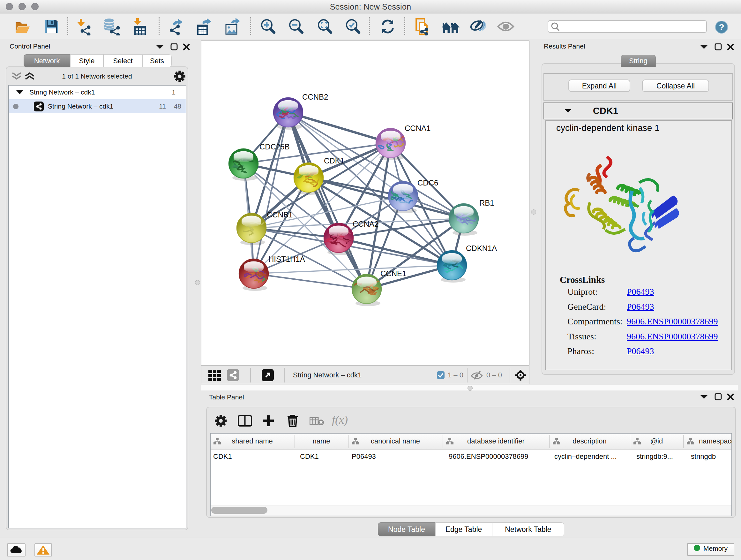 The height and width of the screenshot is (560, 741). What do you see at coordinates (393, 273) in the screenshot?
I see `svg-text: CCNE1` at bounding box center [393, 273].